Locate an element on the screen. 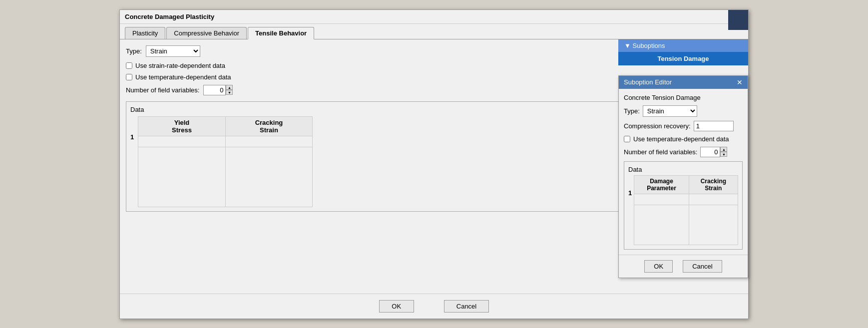  suboption-editor-body: Concrete Tension Damage Type: Strain Dis… is located at coordinates (683, 172).